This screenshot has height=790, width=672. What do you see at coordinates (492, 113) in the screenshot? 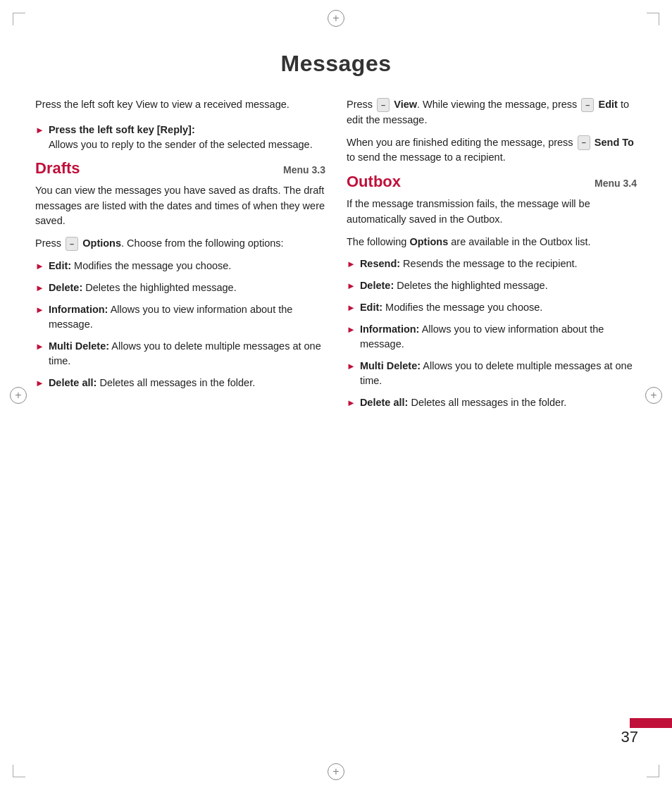
I see `right-view-text: Press – View. While viewing the message,…` at bounding box center [492, 113].